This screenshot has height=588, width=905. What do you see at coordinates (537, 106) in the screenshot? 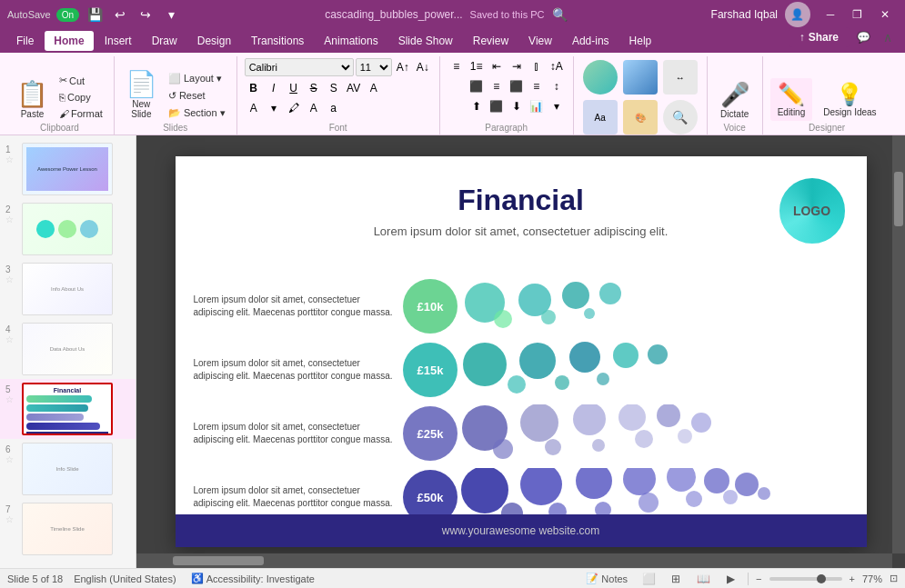
I see `smartart-button: 📊` at bounding box center [537, 106].